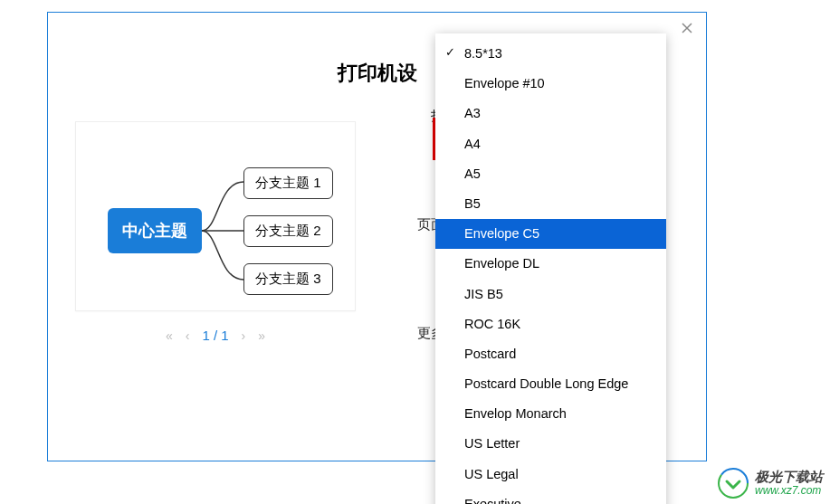 Image resolution: width=830 pixels, height=504 pixels. Describe the element at coordinates (550, 233) in the screenshot. I see `dropdown-item: Envelope C5` at that location.